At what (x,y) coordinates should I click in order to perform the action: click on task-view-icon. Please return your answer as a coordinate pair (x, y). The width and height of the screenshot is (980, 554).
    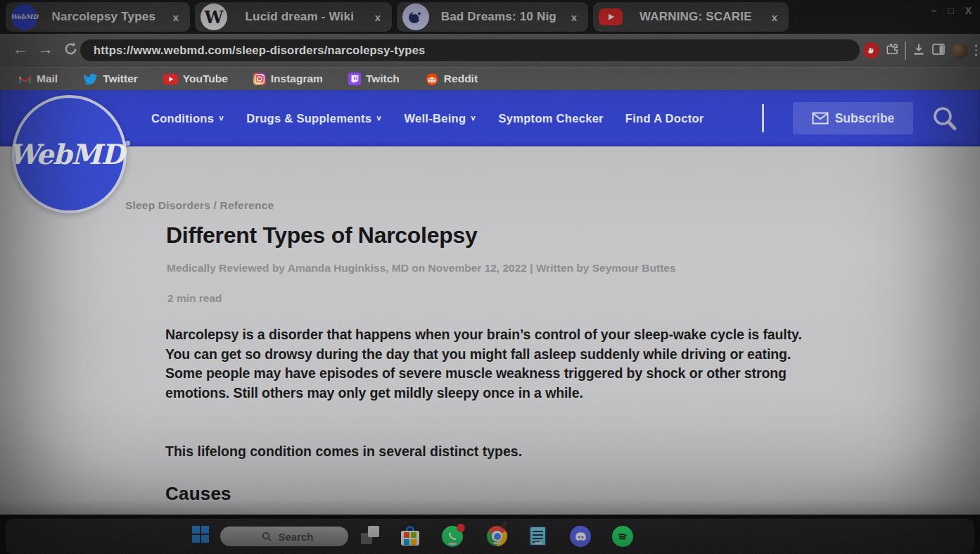
    Looking at the image, I should click on (370, 535).